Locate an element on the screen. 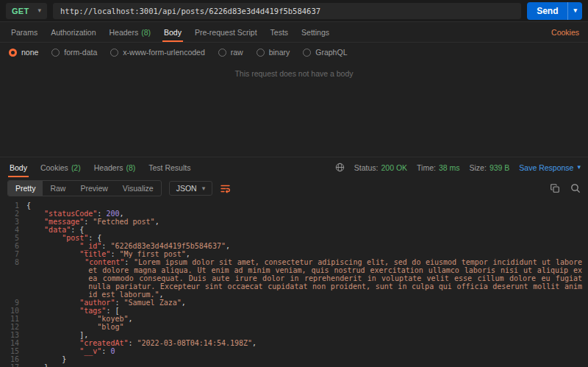 The width and height of the screenshot is (588, 367). response-tab-body: Body is located at coordinates (18, 168).